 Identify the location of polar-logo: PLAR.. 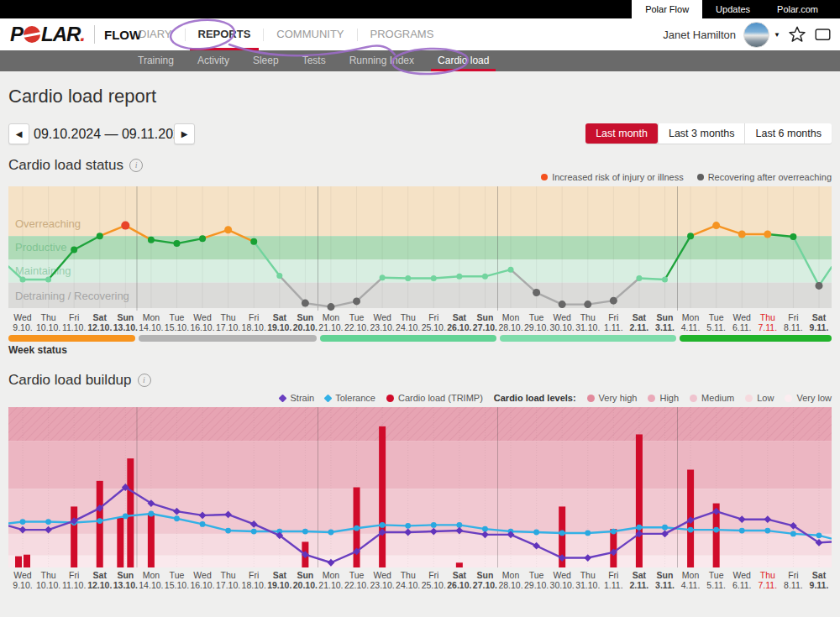
(47, 34).